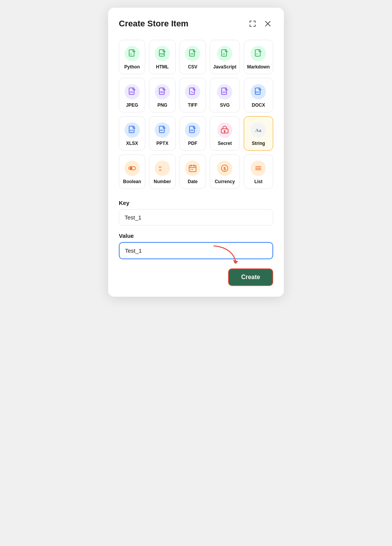 This screenshot has width=392, height=546. I want to click on file-jpg-icon: JPG, so click(132, 92).